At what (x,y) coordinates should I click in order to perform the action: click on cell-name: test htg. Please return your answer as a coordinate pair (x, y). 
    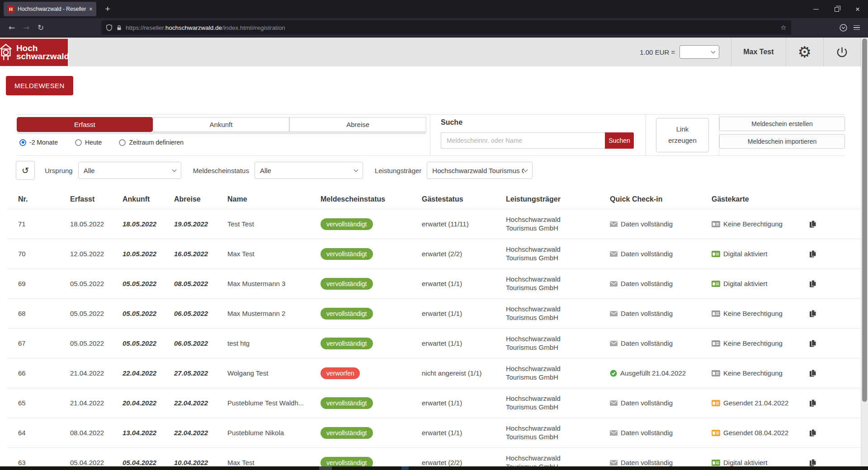
    Looking at the image, I should click on (274, 343).